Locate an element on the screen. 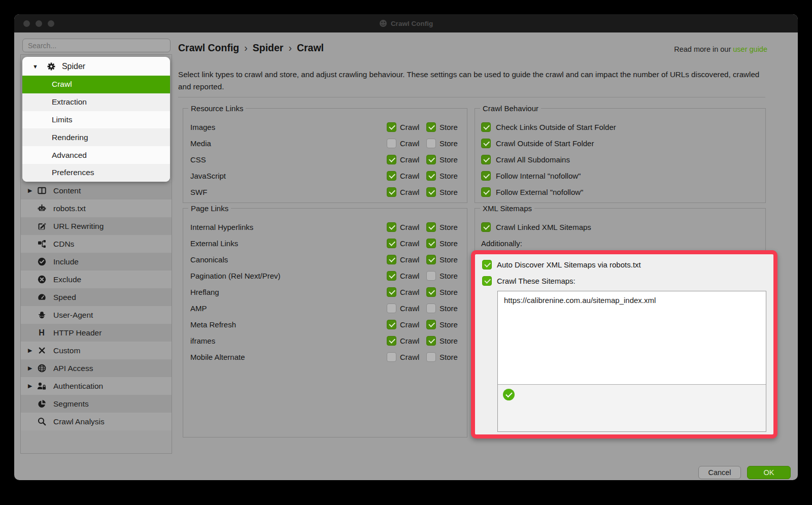  crawl-these-sitemaps-checkbox is located at coordinates (487, 281).